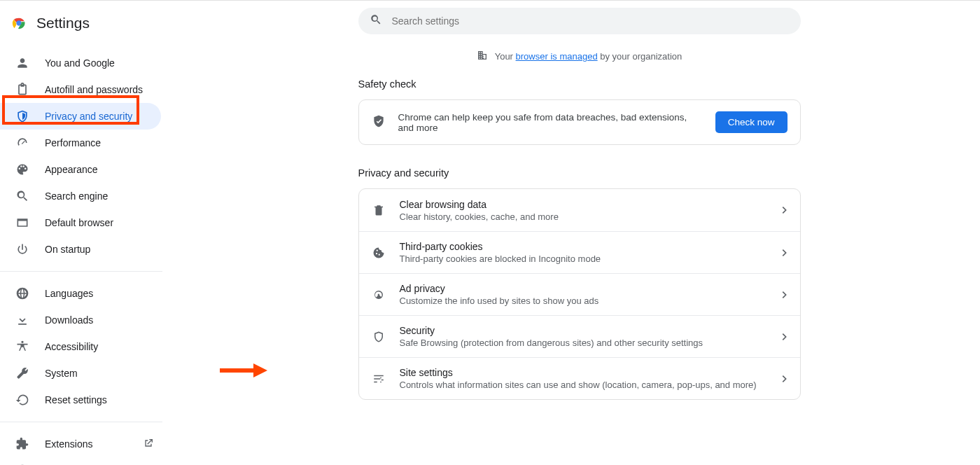 This screenshot has height=465, width=980. Describe the element at coordinates (80, 320) in the screenshot. I see `sidebar-item-downloads: Downloads` at that location.